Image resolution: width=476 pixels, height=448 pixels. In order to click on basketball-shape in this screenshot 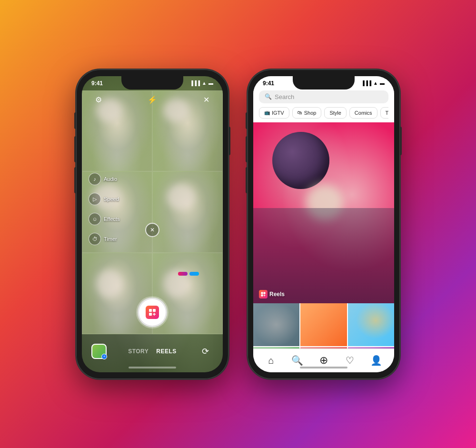, I will do `click(301, 160)`.